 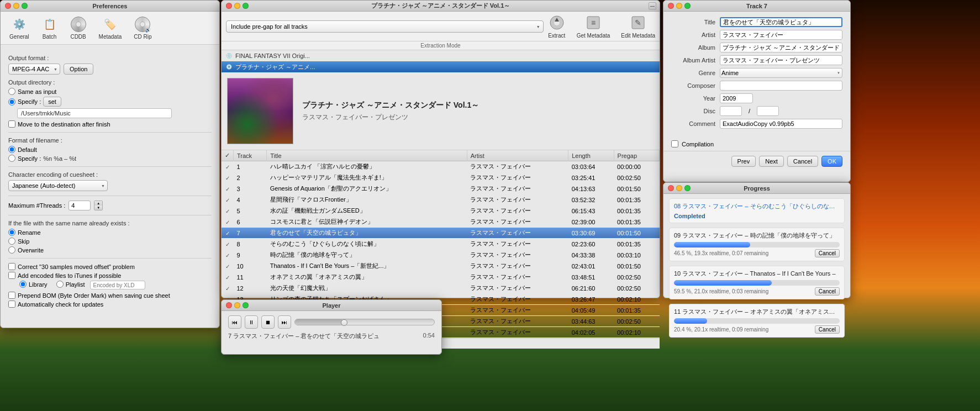 I want to click on table-row: ✓ 3 Genesis of Aquarion「創聖のアクエリオン」 ラスマス・…, so click(x=441, y=189).